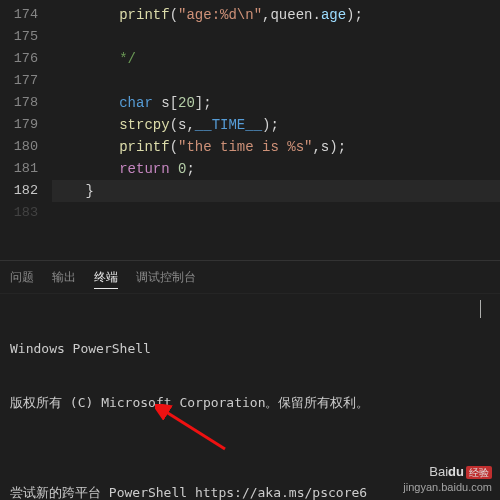 Image resolution: width=500 pixels, height=500 pixels. What do you see at coordinates (250, 277) in the screenshot?
I see `panel-tabs: 问题输出终端调试控制台` at bounding box center [250, 277].